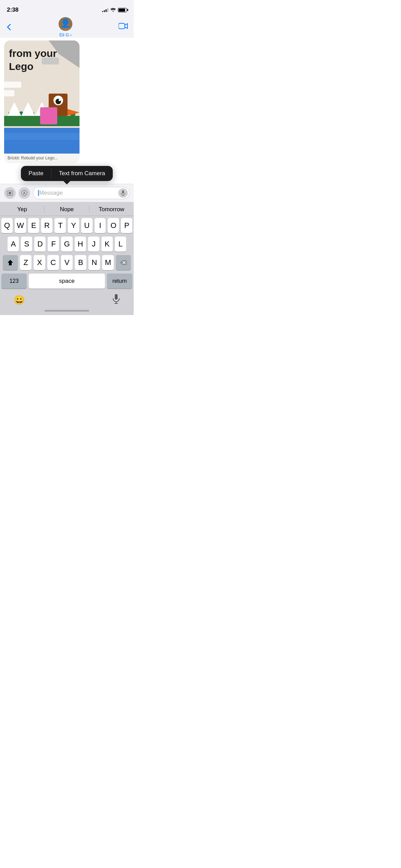 This screenshot has width=401, height=868. I want to click on audio-button, so click(123, 193).